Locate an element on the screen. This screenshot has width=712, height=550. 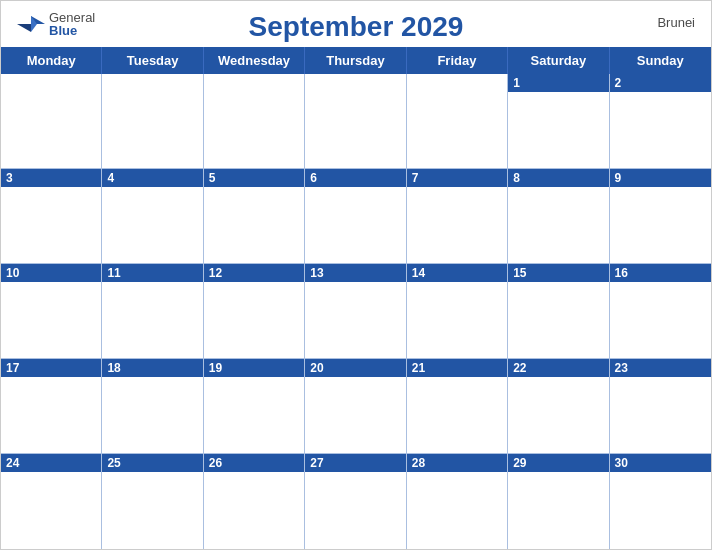
date-number: 22 is located at coordinates (558, 368).